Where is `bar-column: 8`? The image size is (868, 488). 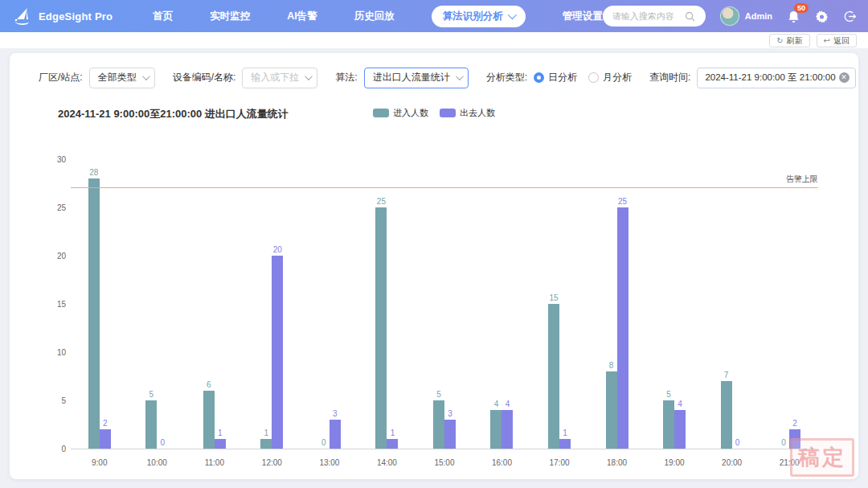 bar-column: 8 is located at coordinates (612, 405).